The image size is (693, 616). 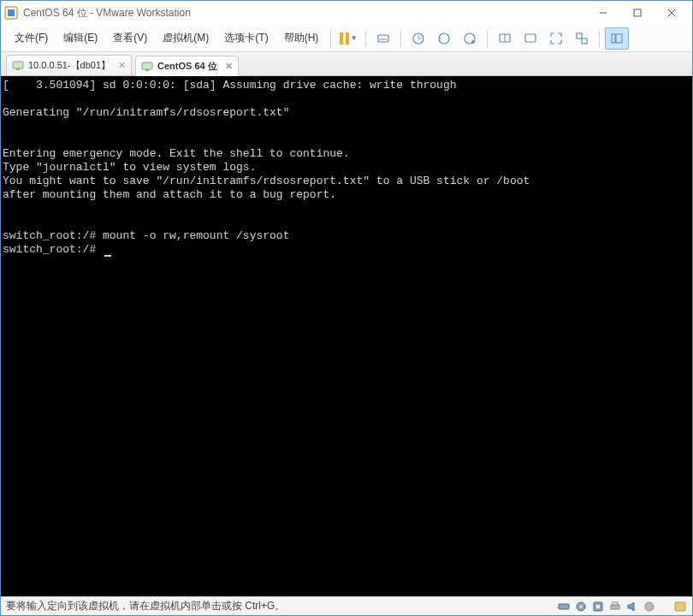 What do you see at coordinates (564, 607) in the screenshot?
I see `hard-disk-icon` at bounding box center [564, 607].